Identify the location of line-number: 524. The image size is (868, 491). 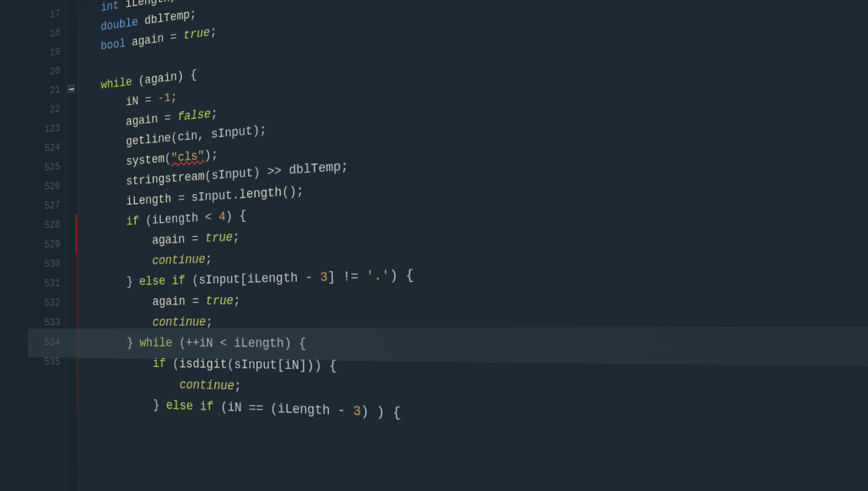
(46, 149).